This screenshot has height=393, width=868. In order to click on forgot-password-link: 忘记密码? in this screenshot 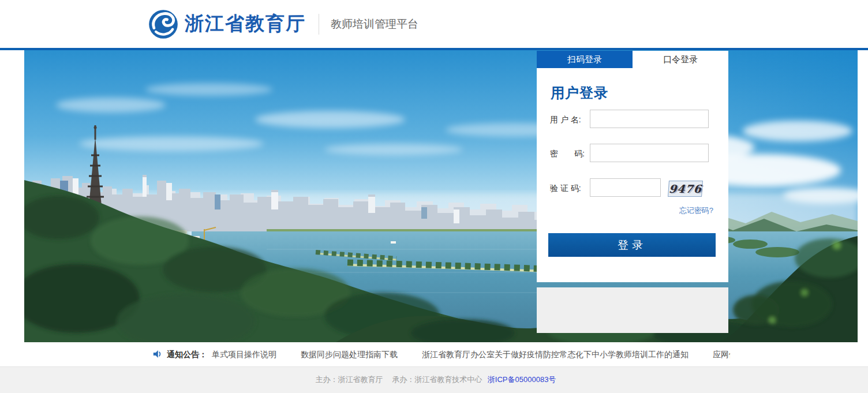, I will do `click(696, 211)`.